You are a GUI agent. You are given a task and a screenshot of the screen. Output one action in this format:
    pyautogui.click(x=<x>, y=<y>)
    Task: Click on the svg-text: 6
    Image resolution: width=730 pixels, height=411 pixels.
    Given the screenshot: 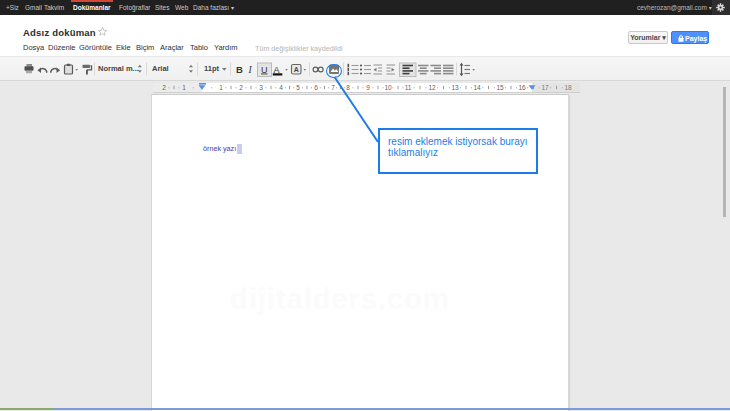 What is the action you would take?
    pyautogui.click(x=316, y=88)
    